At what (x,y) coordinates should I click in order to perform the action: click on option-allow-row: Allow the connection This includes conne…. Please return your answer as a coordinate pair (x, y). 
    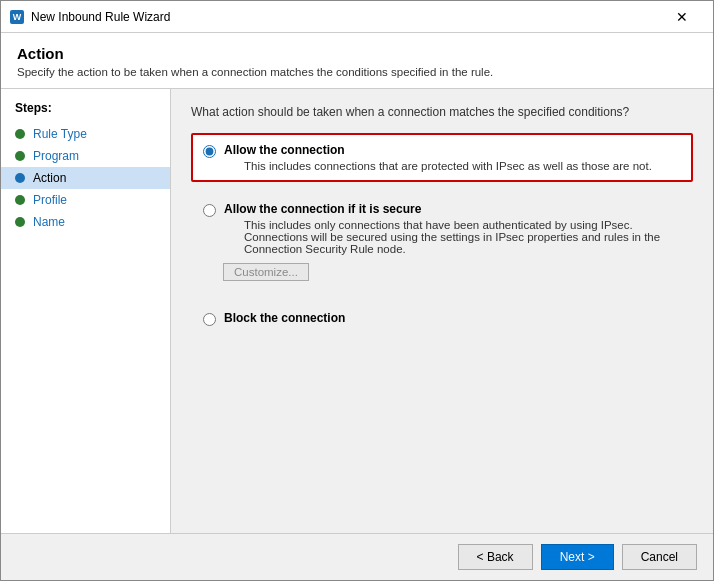
    Looking at the image, I should click on (442, 158).